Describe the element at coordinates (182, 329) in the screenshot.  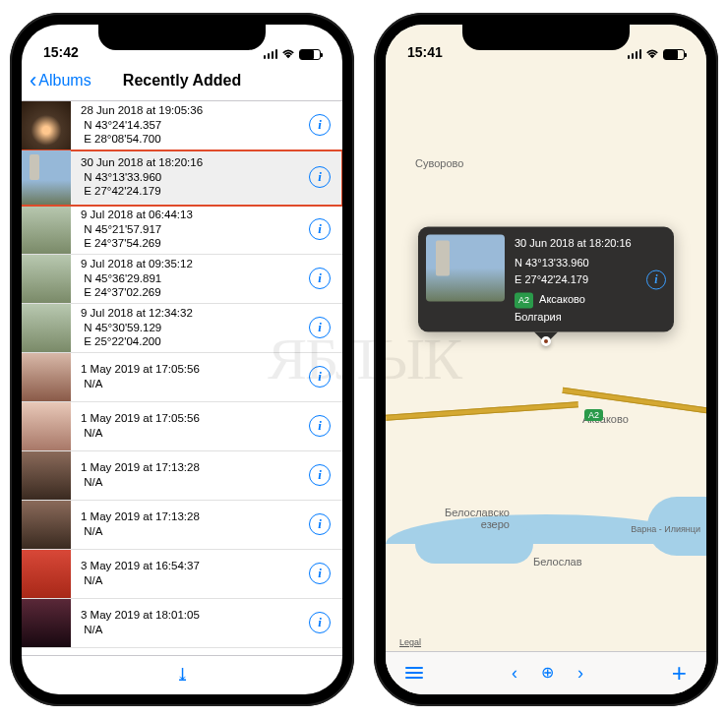
I see `list-item: 9 Jul 2018 at 12:34:32 N 45°30'59.129 E …` at that location.